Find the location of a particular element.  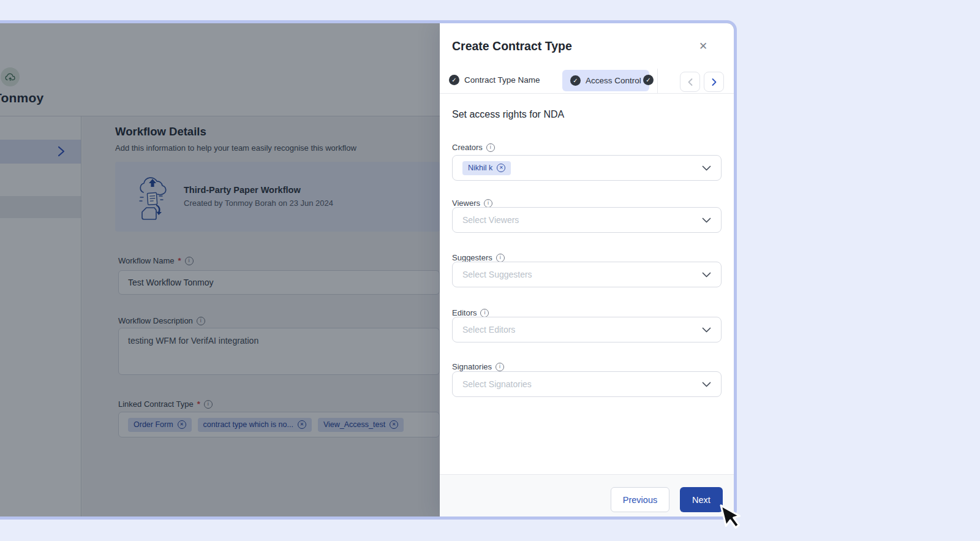

signatories-label: Signatories i is located at coordinates (478, 366).